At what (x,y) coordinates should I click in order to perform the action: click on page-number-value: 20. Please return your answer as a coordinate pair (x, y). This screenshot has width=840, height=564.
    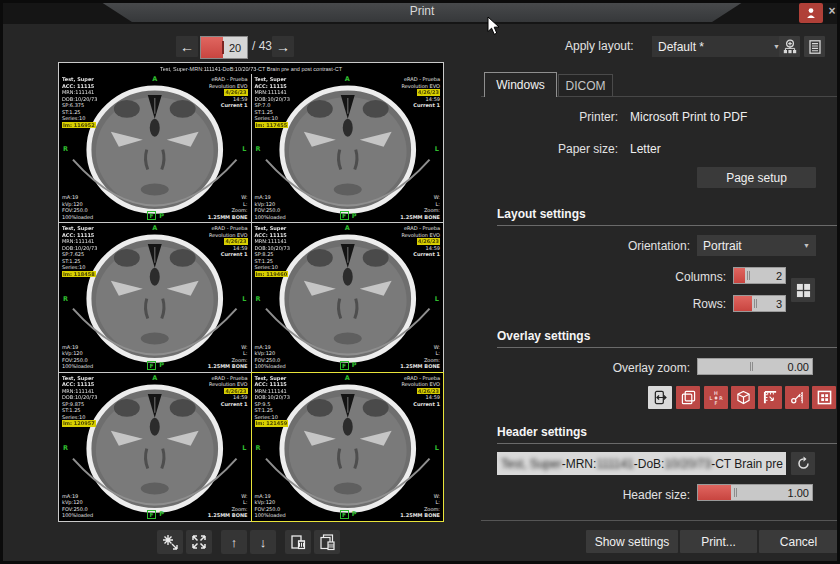
    Looking at the image, I should click on (235, 48).